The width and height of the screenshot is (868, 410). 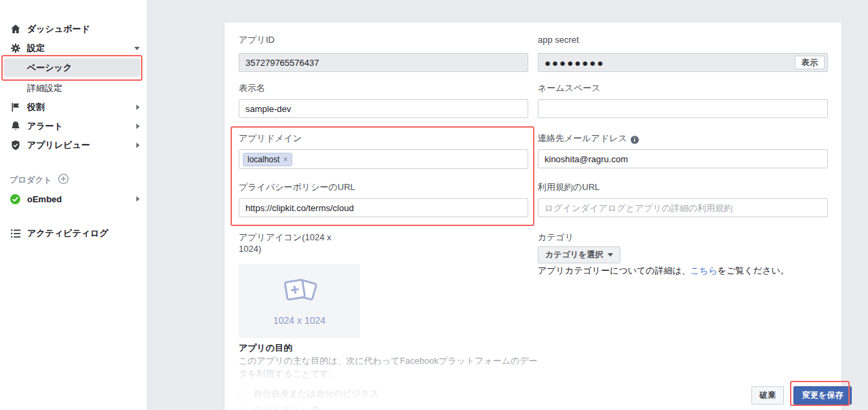 What do you see at coordinates (583, 138) in the screenshot?
I see `contact-email-label-text: 連絡先メールアドレス` at bounding box center [583, 138].